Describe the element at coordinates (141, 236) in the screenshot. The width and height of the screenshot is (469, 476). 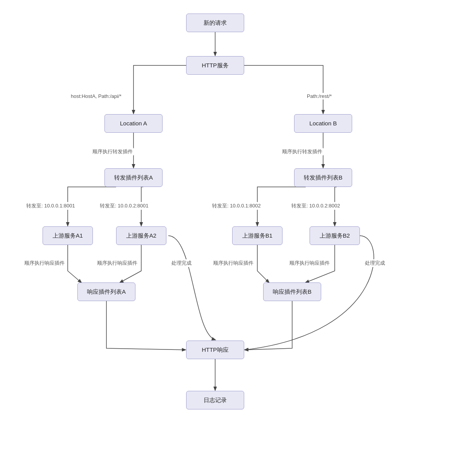
I see `upstream-a2-node: 上游服务A2` at that location.